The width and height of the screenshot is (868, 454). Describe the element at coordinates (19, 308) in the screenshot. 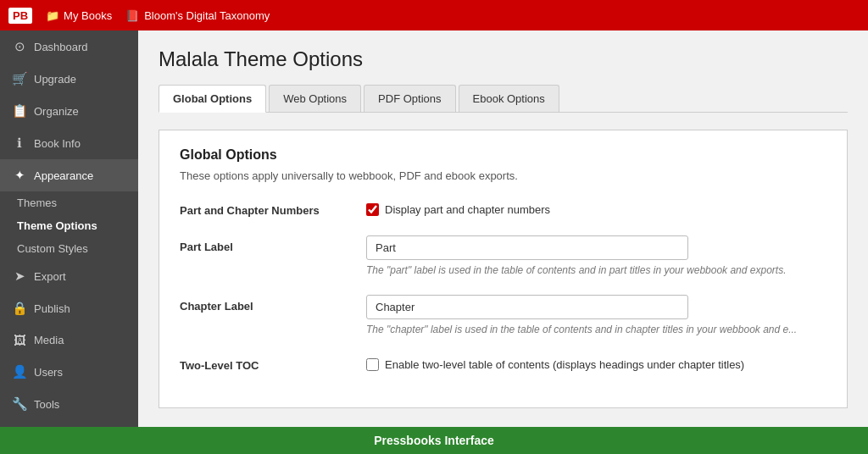

I see `publish-icon: 🔒` at that location.